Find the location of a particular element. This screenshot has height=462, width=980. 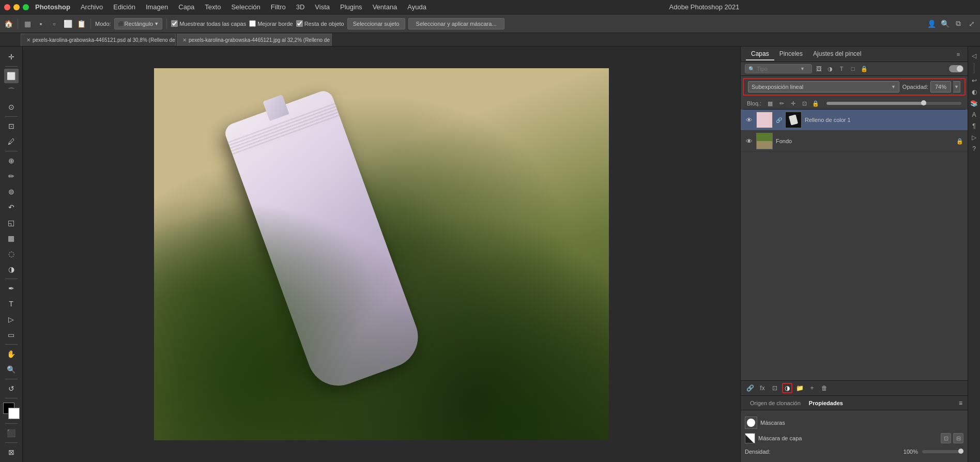

glyphs-panel-icon: ▷ is located at coordinates (974, 137).